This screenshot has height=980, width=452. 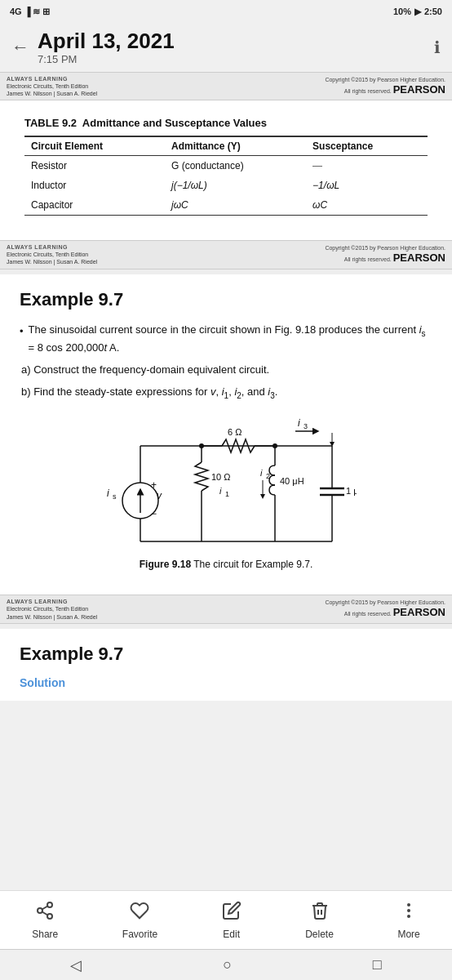 I want to click on element-resistor: Resistor, so click(x=95, y=167).